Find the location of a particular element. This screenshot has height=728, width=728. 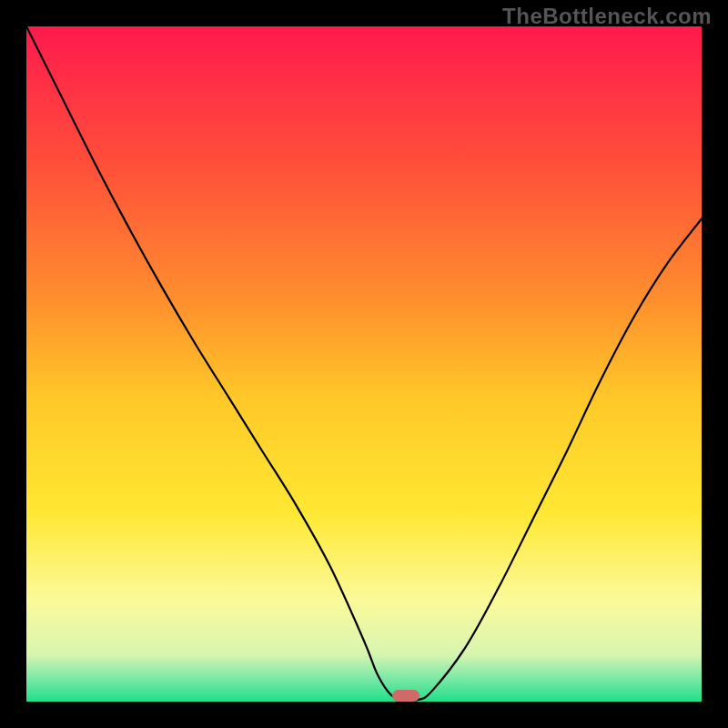

watermark-label: TheBottleneck.com is located at coordinates (607, 16).